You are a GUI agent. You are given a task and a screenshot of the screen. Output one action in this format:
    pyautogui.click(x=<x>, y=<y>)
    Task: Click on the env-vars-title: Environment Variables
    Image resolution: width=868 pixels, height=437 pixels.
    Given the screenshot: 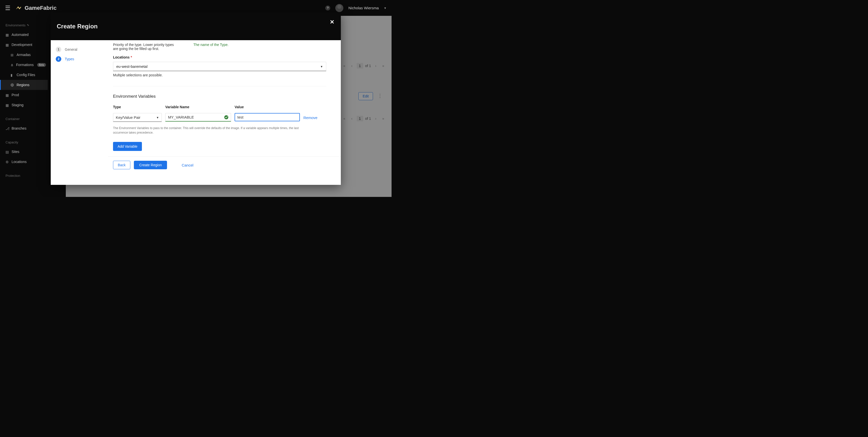 What is the action you would take?
    pyautogui.click(x=220, y=96)
    